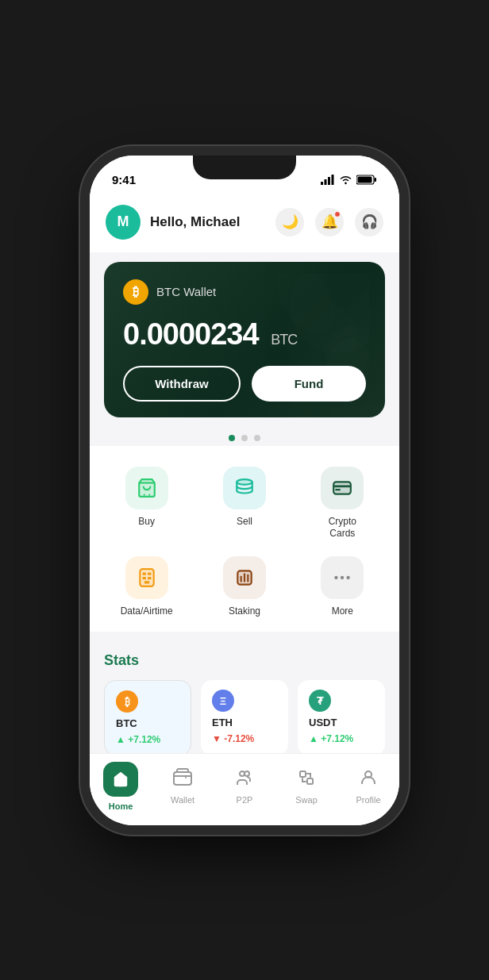  What do you see at coordinates (341, 716) in the screenshot?
I see `stat-card-usdt: ₮ USDT ▲ +7.12%` at bounding box center [341, 716].